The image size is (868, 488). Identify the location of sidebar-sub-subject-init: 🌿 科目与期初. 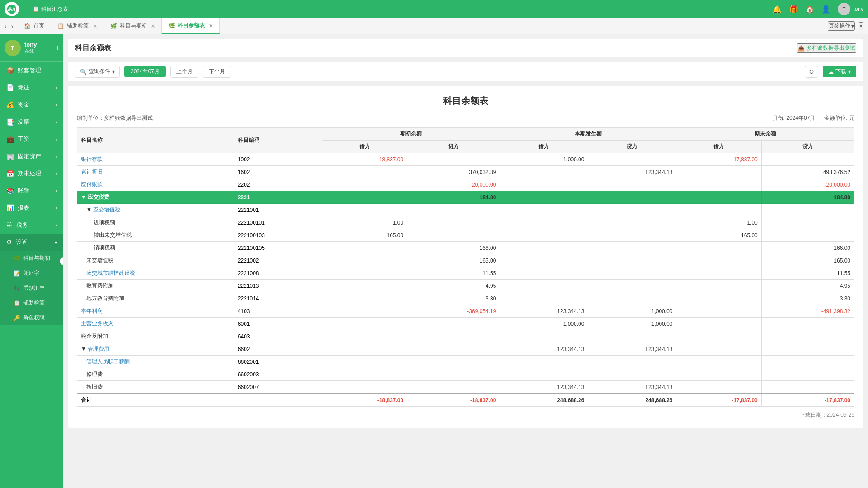
(32, 258).